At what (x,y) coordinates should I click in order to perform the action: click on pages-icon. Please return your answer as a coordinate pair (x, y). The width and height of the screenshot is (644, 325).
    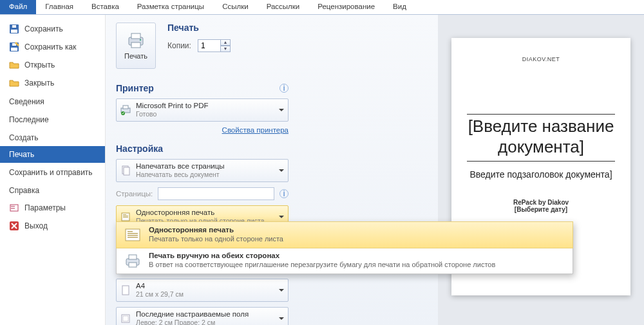
    Looking at the image, I should click on (126, 171).